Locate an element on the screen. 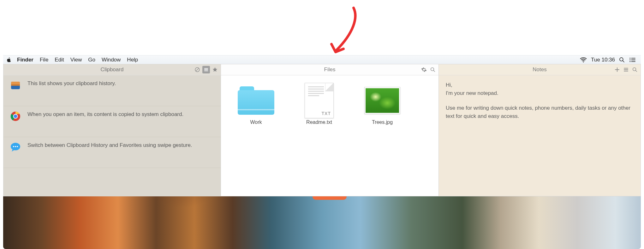 This screenshot has width=644, height=249. menu-view: View is located at coordinates (76, 60).